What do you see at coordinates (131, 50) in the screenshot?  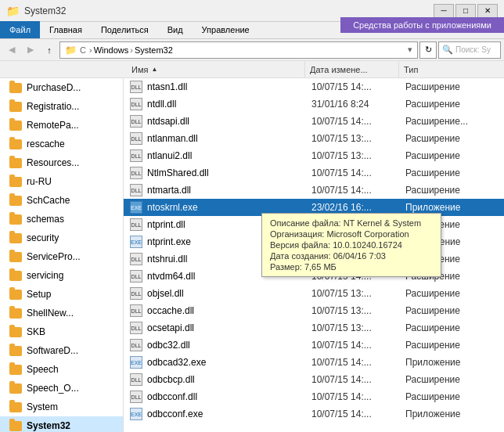 I see `address-arrow-2: ›` at bounding box center [131, 50].